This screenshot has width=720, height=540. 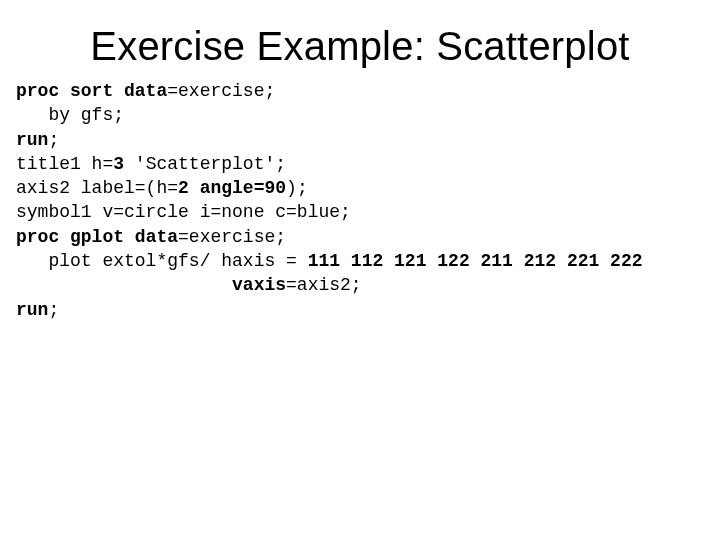 What do you see at coordinates (205, 164) in the screenshot?
I see `code-text: 'Scatterplot';` at bounding box center [205, 164].